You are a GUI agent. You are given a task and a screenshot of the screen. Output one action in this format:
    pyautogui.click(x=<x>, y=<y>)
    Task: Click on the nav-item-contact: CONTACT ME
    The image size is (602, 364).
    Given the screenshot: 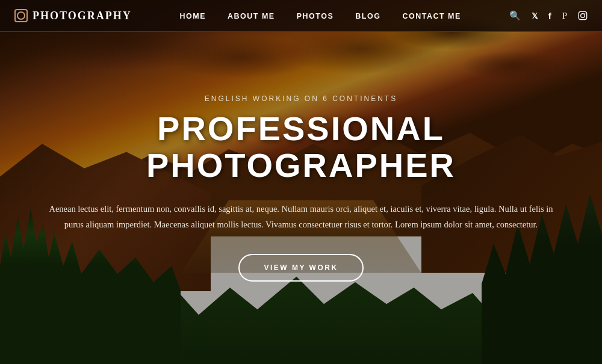 What is the action you would take?
    pyautogui.click(x=431, y=16)
    